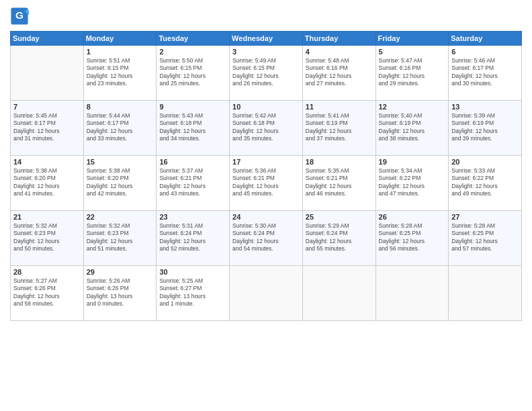 This screenshot has height=411, width=532. I want to click on calendar-cell: 22Sunrise: 5:32 AM Sunset: 6:23 PM Dayli…, so click(120, 238).